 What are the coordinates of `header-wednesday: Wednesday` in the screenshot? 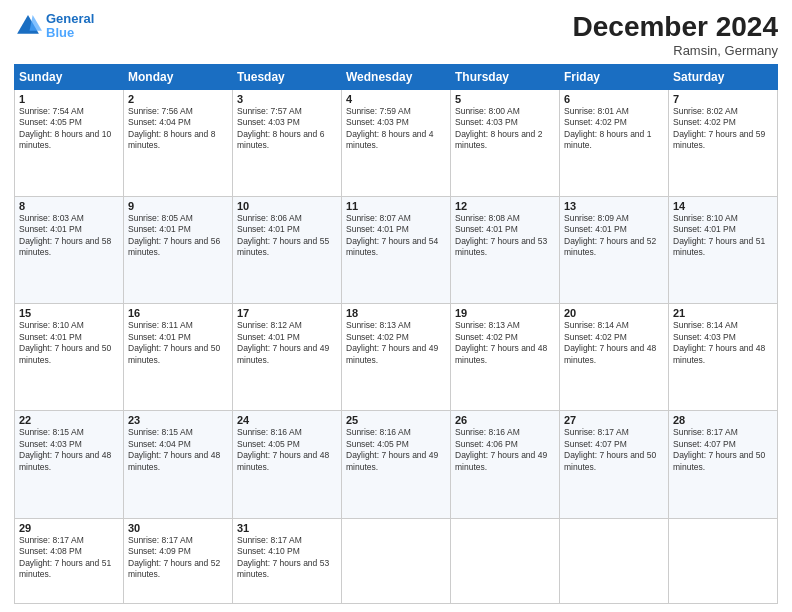 It's located at (396, 76).